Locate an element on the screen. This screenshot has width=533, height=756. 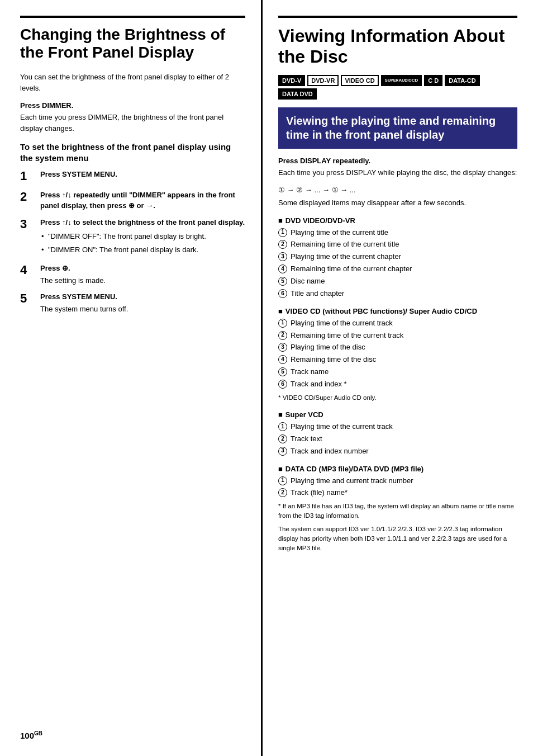
data-cd-footnote1: * If an MP3 file has an ID3 tag, the sys… is located at coordinates (398, 511).